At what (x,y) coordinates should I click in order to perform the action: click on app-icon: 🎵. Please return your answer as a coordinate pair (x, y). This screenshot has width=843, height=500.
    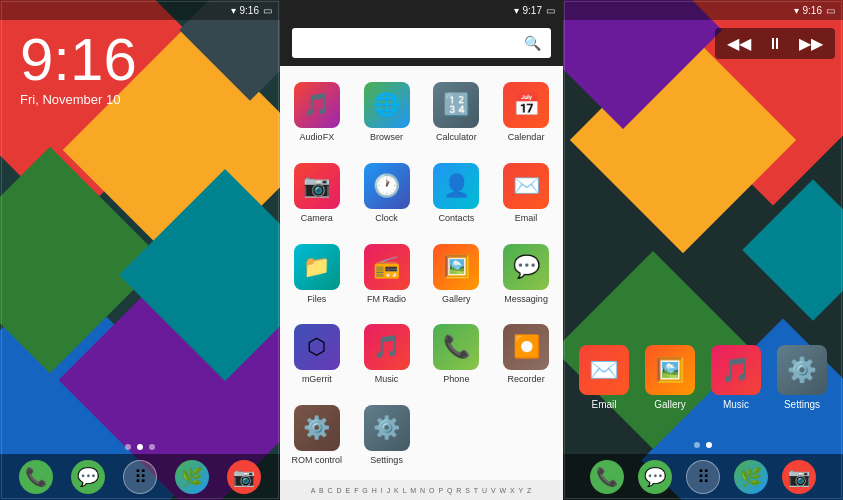
    Looking at the image, I should click on (387, 347).